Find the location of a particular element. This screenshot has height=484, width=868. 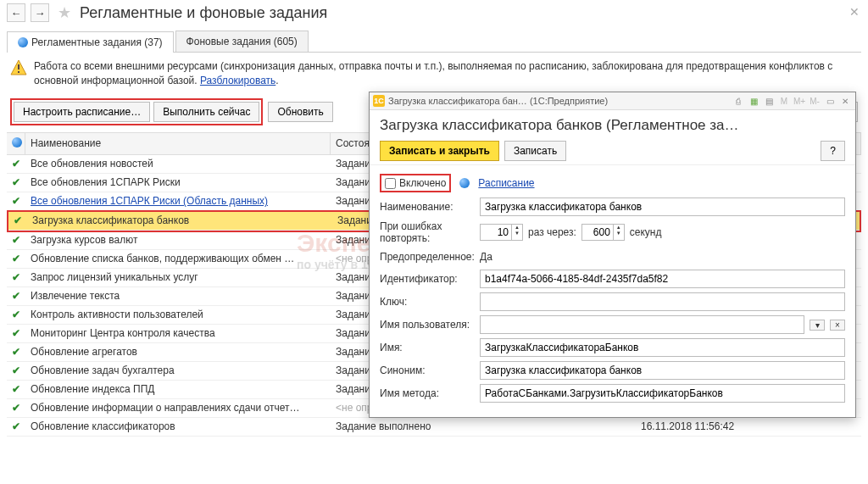

close-icon: ✕ is located at coordinates (854, 12).